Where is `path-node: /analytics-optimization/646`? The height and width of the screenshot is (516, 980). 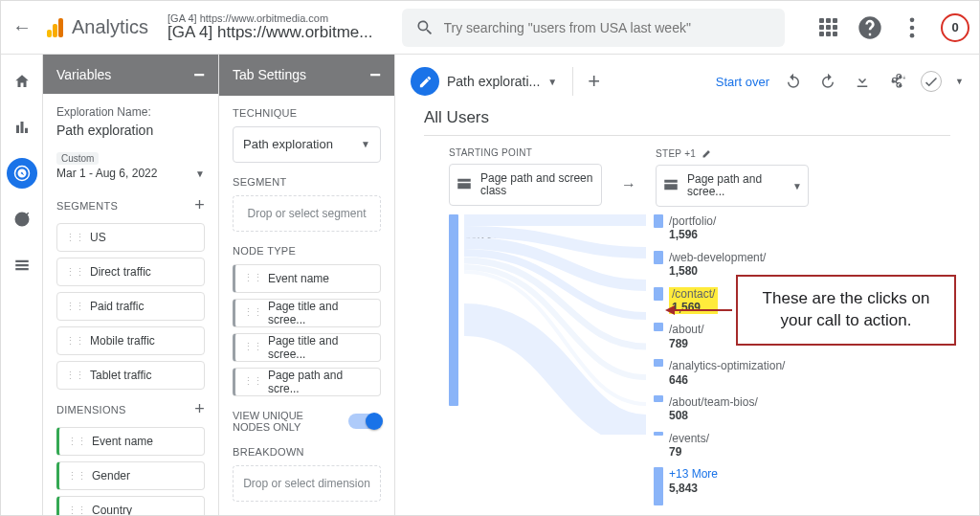
path-node: /analytics-optimization/646 is located at coordinates (749, 373).